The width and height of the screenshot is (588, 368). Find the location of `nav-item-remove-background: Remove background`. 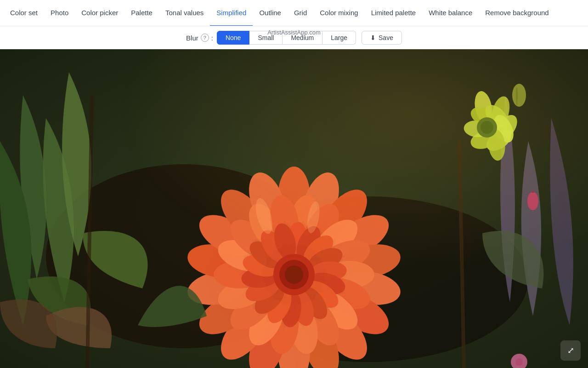

nav-item-remove-background: Remove background is located at coordinates (517, 13).